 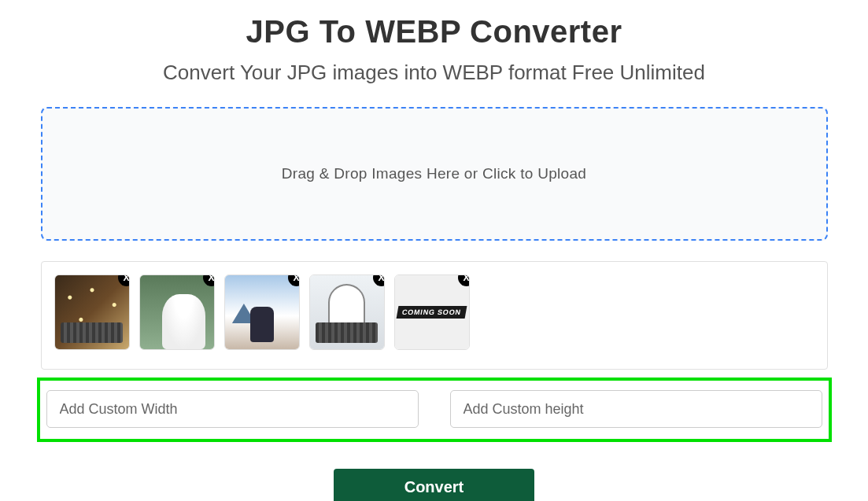 What do you see at coordinates (434, 410) in the screenshot?
I see `custom-size-panel` at bounding box center [434, 410].